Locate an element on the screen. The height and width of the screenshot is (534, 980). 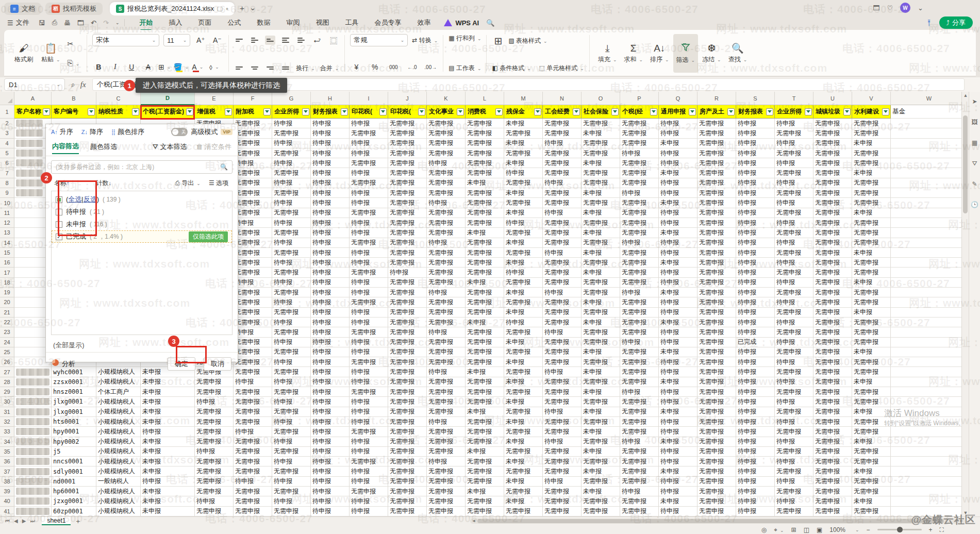
cell-L21: 无需申报 is located at coordinates (485, 312).